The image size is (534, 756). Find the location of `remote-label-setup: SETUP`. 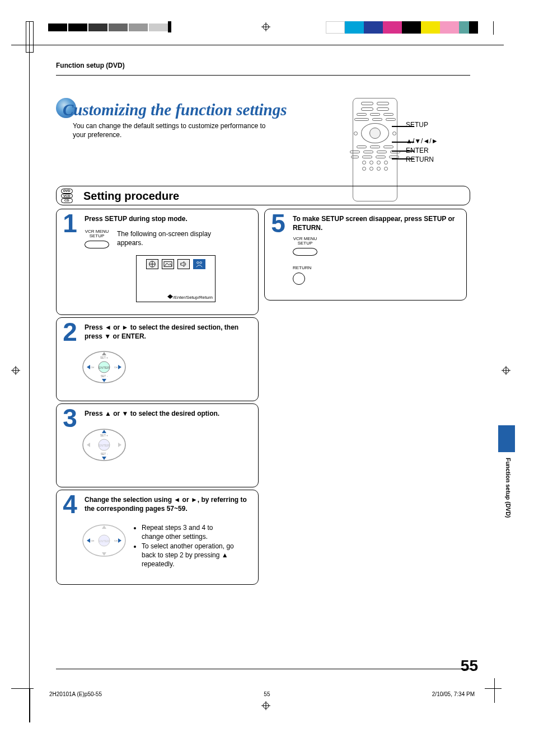

remote-label-setup: SETUP is located at coordinates (422, 125).